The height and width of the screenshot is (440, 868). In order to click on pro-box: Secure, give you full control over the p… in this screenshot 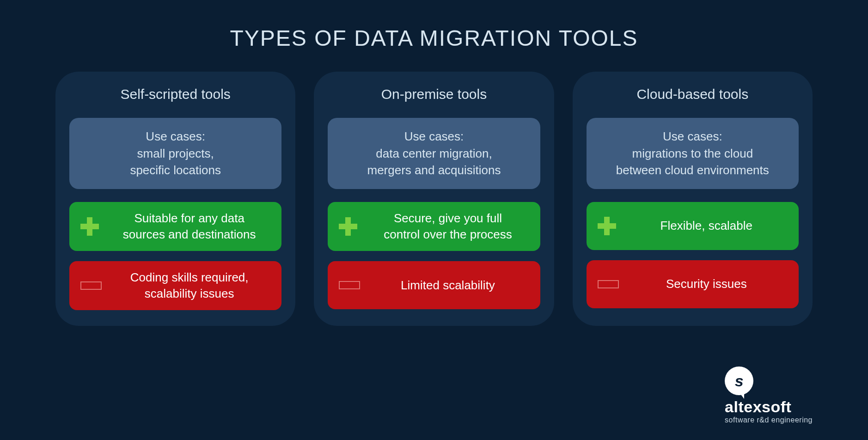, I will do `click(434, 226)`.